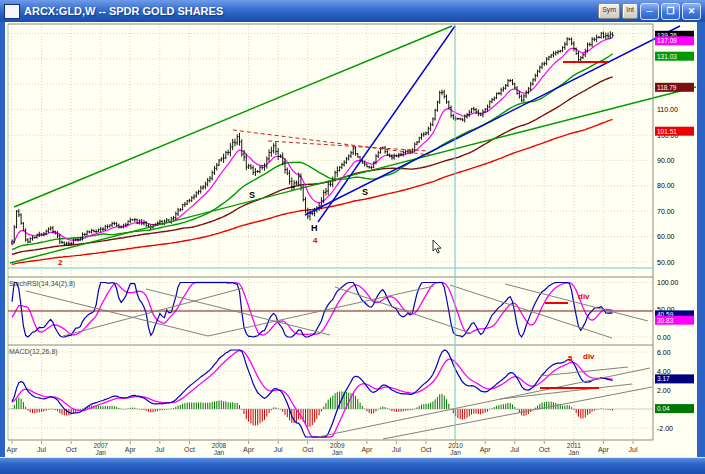 This screenshot has width=705, height=474. Describe the element at coordinates (352, 11) in the screenshot. I see `titlebar: ARCX:GLD,W -- SPDR GOLD SHARES Sym Int ─…` at that location.